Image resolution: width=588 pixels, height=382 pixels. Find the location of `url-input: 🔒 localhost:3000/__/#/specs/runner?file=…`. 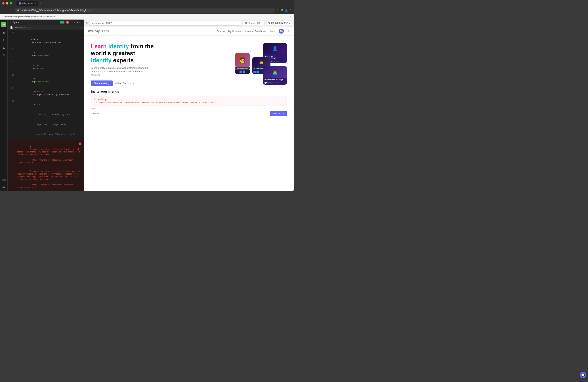

url-input: 🔒 localhost:3000/__/#/specs/runner?file=… is located at coordinates (145, 10).